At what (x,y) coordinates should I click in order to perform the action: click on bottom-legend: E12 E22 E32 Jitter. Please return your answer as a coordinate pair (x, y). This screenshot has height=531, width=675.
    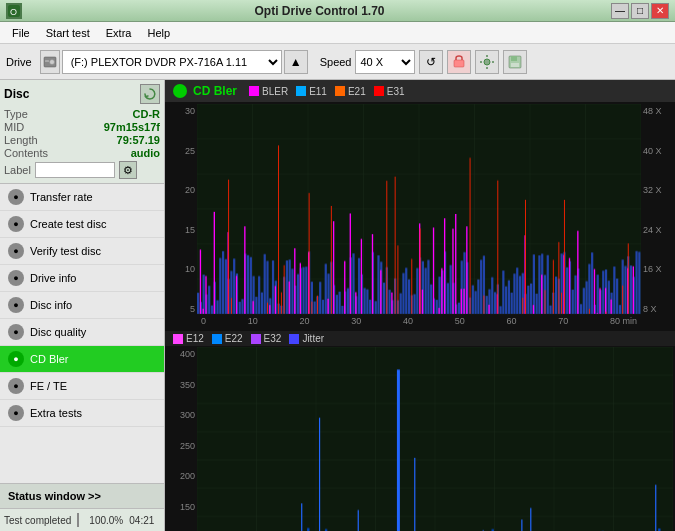
    Looking at the image, I should click on (420, 338).